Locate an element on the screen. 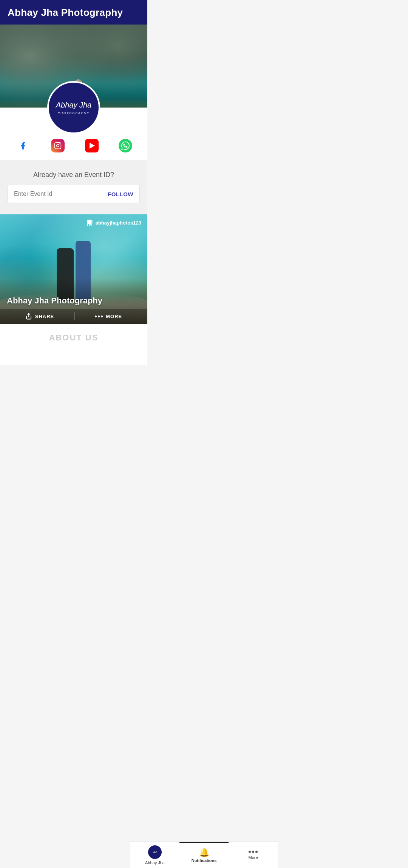 The image size is (408, 868). profile-script-name: Abhay Jha is located at coordinates (74, 105).